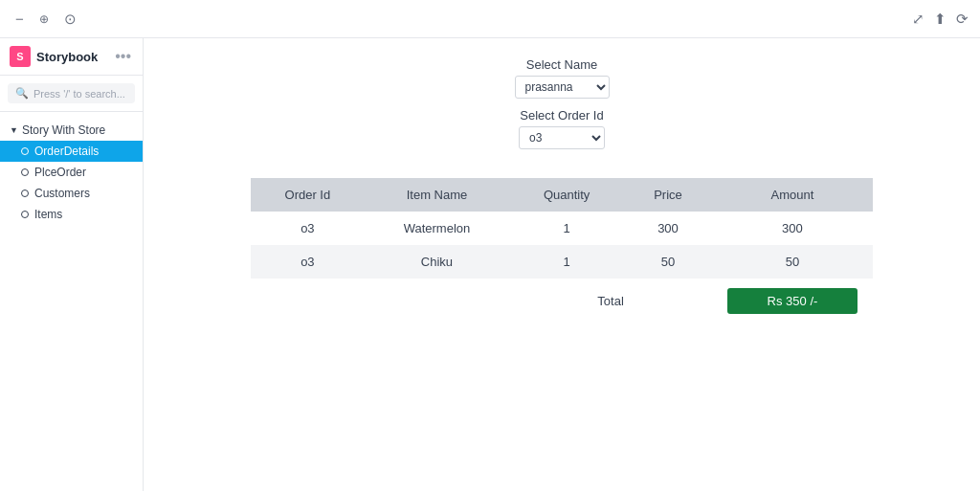 The height and width of the screenshot is (491, 980). Describe the element at coordinates (79, 94) in the screenshot. I see `search-placeholder: Press '/' to search...` at that location.